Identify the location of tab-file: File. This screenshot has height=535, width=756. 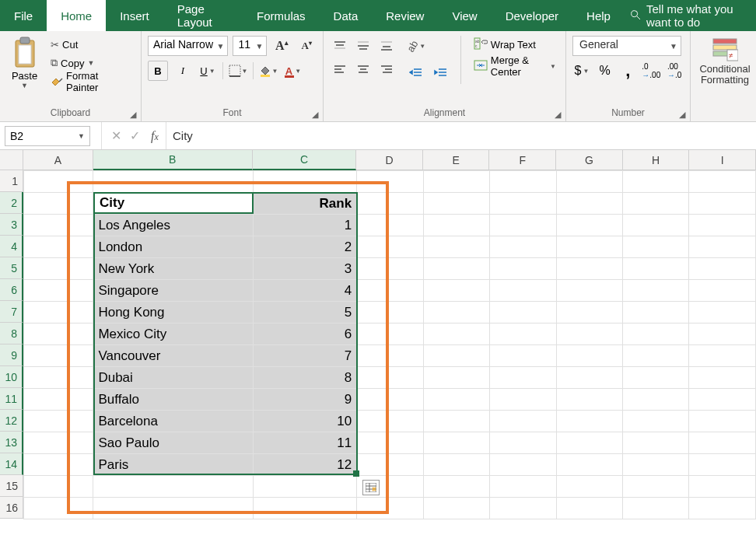
(23, 16).